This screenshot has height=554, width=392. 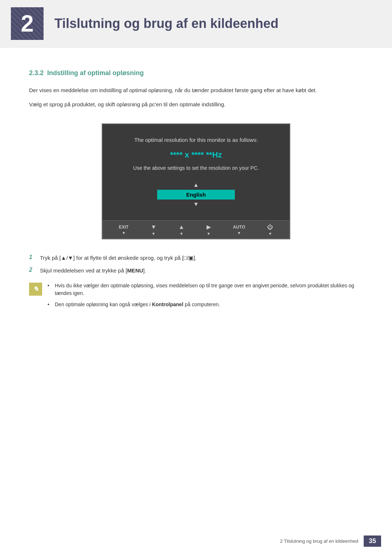 What do you see at coordinates (196, 181) in the screenshot?
I see `monitor-dialog: The optimal resolution for this monitor …` at bounding box center [196, 181].